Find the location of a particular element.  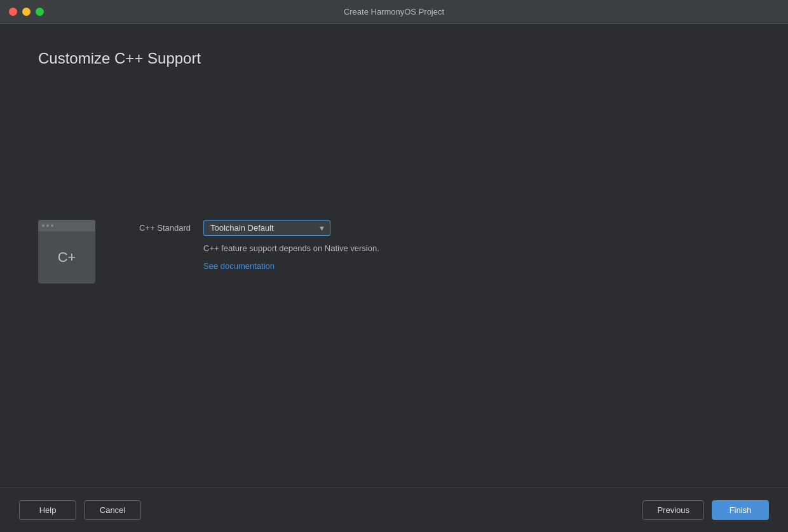

window-title: Create HarmonyOS Project is located at coordinates (394, 11).